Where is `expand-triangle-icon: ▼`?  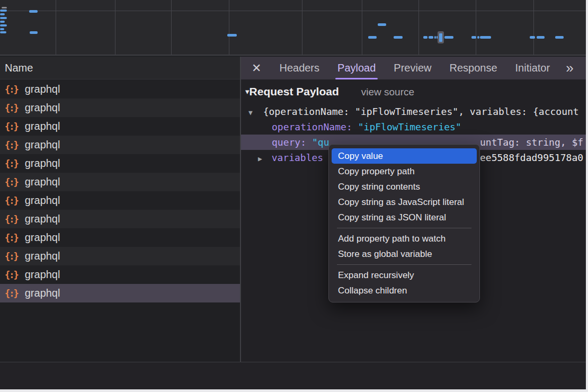
expand-triangle-icon: ▼ is located at coordinates (251, 112).